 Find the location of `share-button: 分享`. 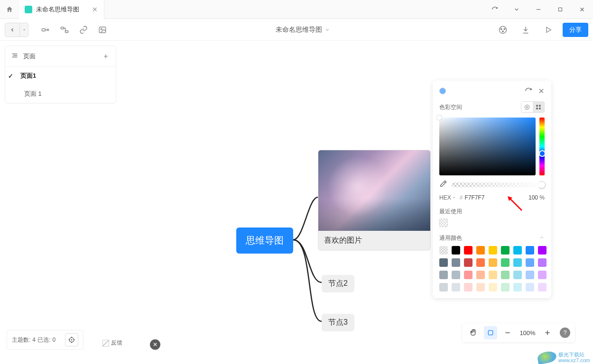

share-button: 分享 is located at coordinates (575, 30).